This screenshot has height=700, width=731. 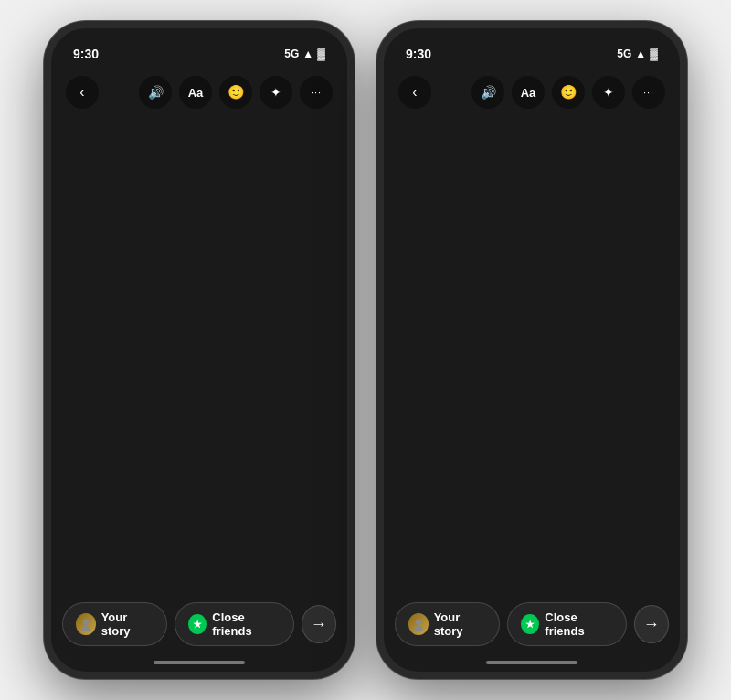 What do you see at coordinates (276, 92) in the screenshot?
I see `effects-icon-left: ✦` at bounding box center [276, 92].